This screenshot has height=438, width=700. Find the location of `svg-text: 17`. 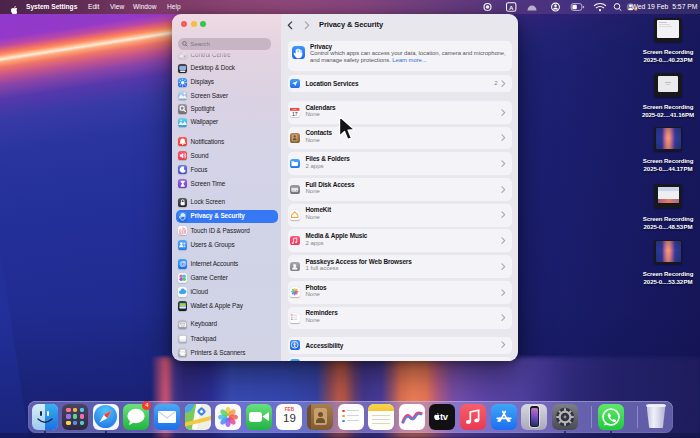

svg-text: 17 is located at coordinates (295, 113).